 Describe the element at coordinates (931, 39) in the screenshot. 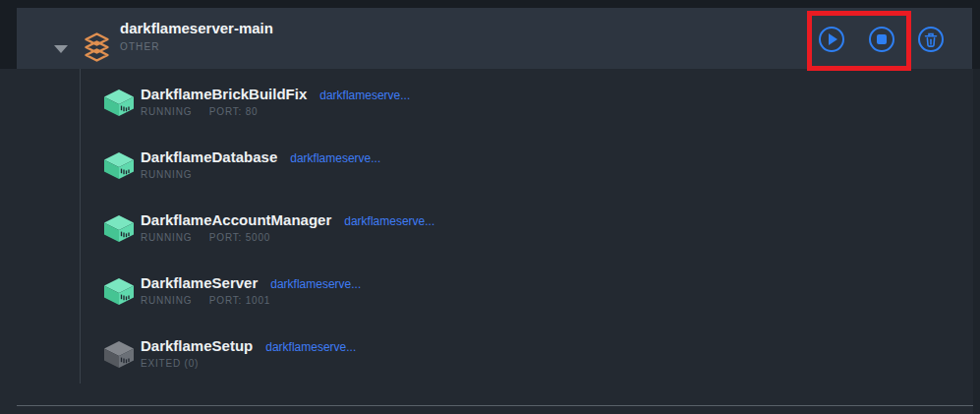

I see `trash-icon` at that location.